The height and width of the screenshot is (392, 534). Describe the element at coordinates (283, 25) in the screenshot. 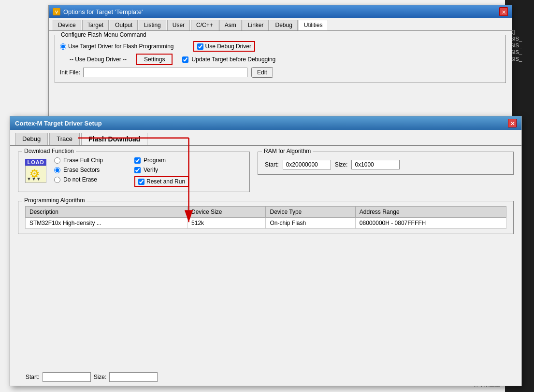

I see `tab-debug: Debug` at that location.